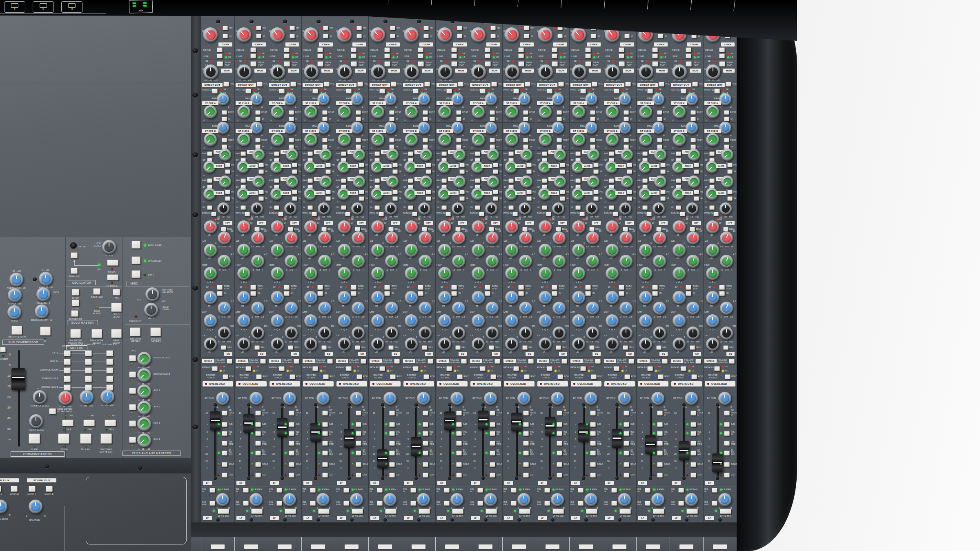 The height and width of the screenshot is (551, 980). Describe the element at coordinates (132, 440) in the screenshot. I see `cue-master-afl-button` at that location.